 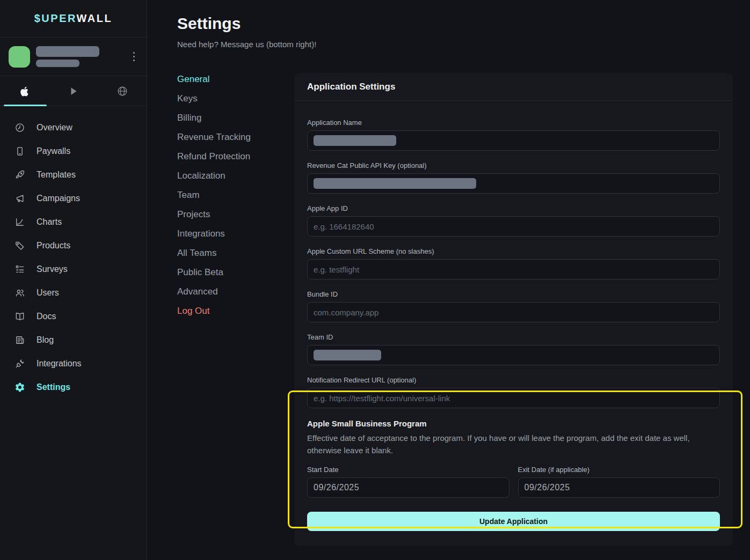 What do you see at coordinates (236, 118) in the screenshot?
I see `settings-nav-billing: Billing` at bounding box center [236, 118].